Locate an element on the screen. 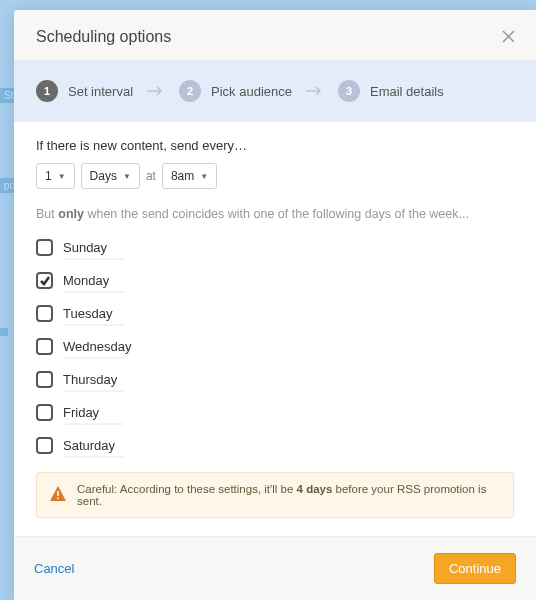 The height and width of the screenshot is (600, 536). modal-title: Scheduling options is located at coordinates (276, 37).